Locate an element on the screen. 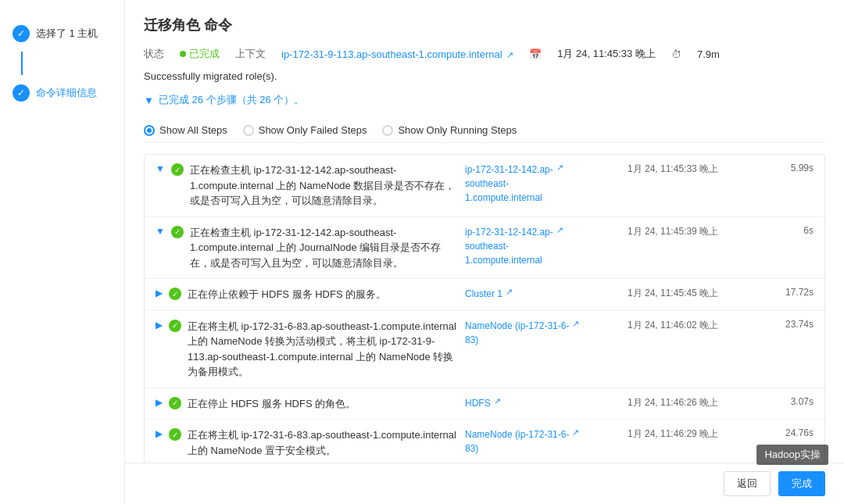 The width and height of the screenshot is (844, 504). step-left-1: ▼✓正在检查主机 ip-172-31-12-142.ap-southeast-1… is located at coordinates (307, 248).